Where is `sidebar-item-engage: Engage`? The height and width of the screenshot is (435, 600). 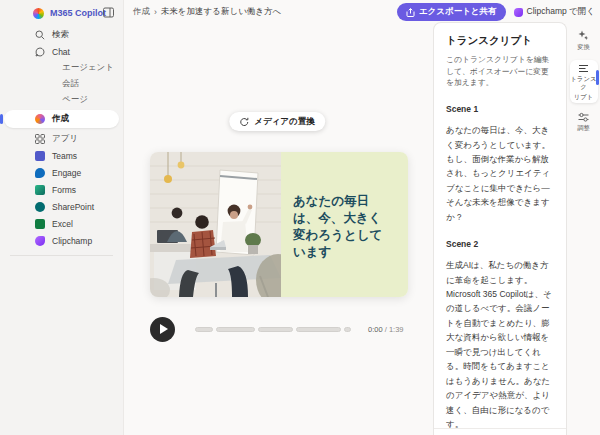
sidebar-item-engage: Engage is located at coordinates (62, 172).